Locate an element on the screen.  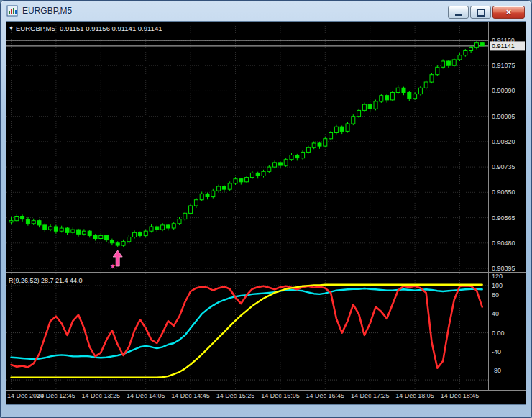
svg-text: 0.90395 is located at coordinates (503, 268).